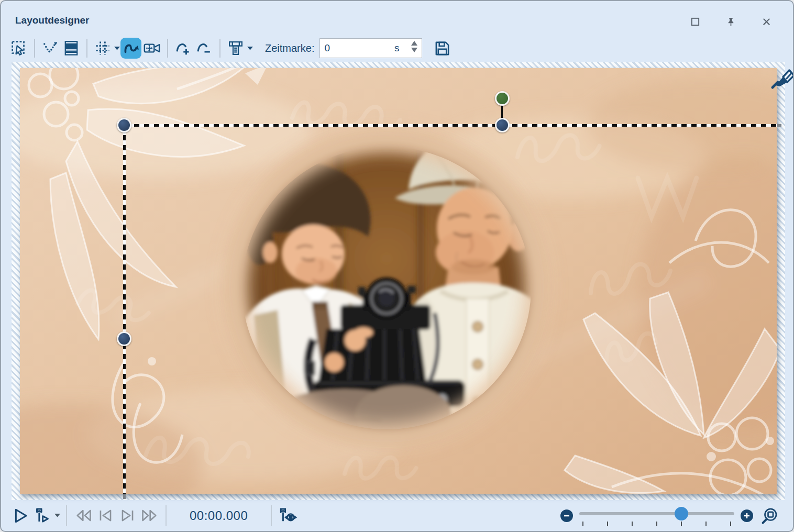 The image size is (794, 532). What do you see at coordinates (125, 310) in the screenshot?
I see `selection-edge-vertical` at bounding box center [125, 310].